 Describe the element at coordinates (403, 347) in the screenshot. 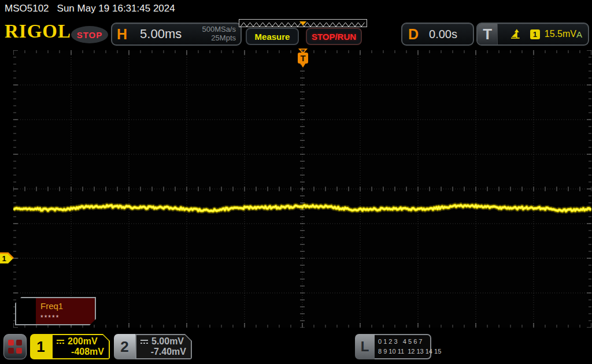

I see `logic-channel-list: 0 1 2 3 4 5 6 7 8 9 10 11 12 13 14 15` at that location.